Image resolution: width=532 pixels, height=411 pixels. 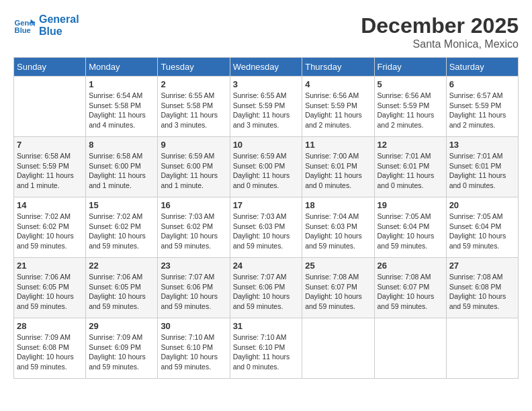 What do you see at coordinates (482, 266) in the screenshot?
I see `day-number: 27` at bounding box center [482, 266].